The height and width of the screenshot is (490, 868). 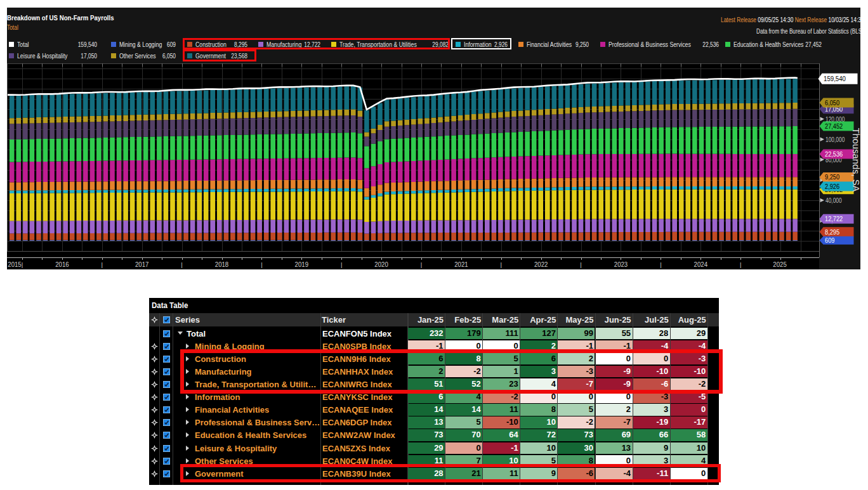 What do you see at coordinates (835, 79) in the screenshot?
I see `svg-text: 159,540` at bounding box center [835, 79].